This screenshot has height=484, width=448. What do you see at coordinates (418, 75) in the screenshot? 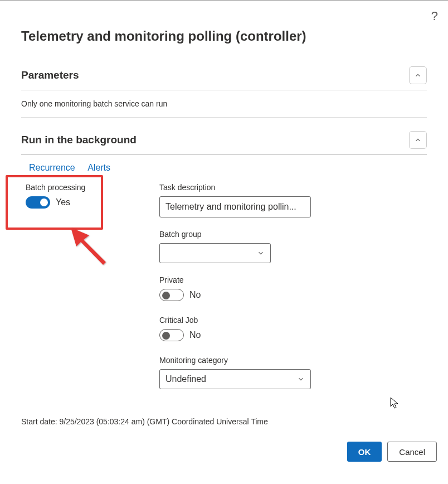
I see `collapse-parameters-button` at bounding box center [418, 75].